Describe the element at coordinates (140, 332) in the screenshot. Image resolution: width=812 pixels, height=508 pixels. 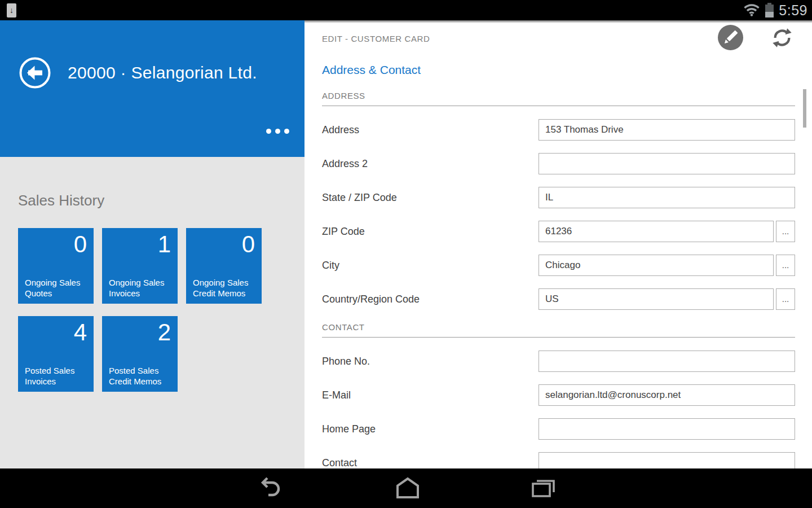
I see `tile-count: 2` at that location.